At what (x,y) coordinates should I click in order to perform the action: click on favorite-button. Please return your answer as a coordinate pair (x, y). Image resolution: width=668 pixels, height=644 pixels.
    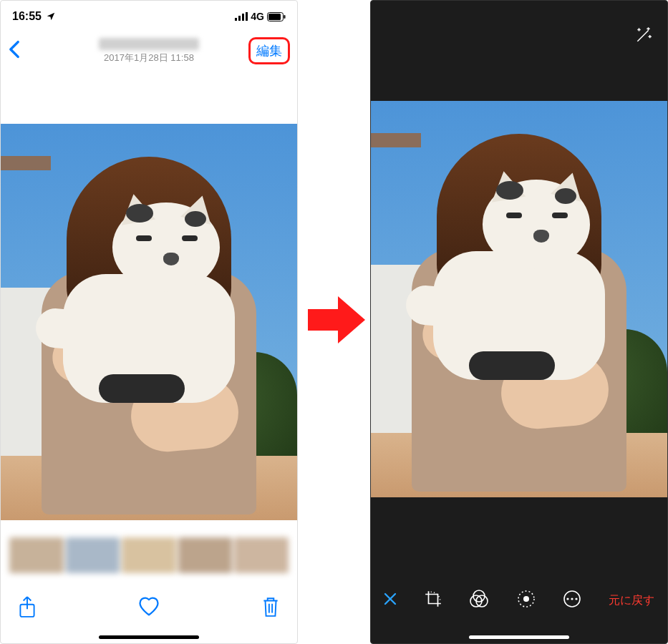
    Looking at the image, I should click on (149, 608).